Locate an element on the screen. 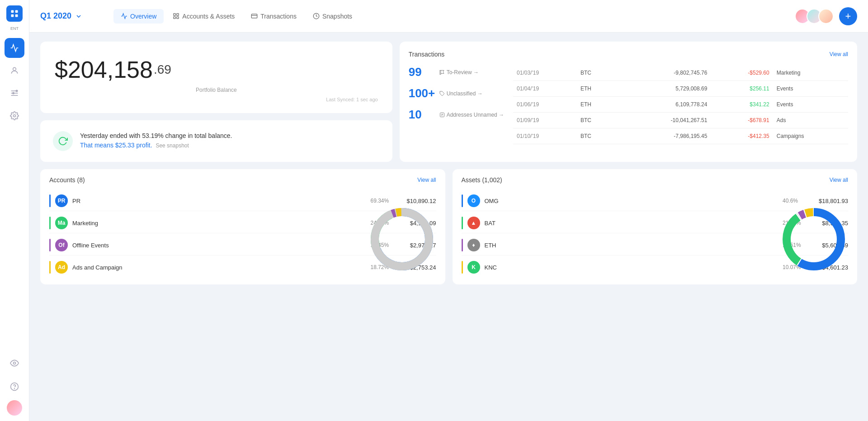 The width and height of the screenshot is (868, 421). tx-category: Marketing is located at coordinates (811, 73).